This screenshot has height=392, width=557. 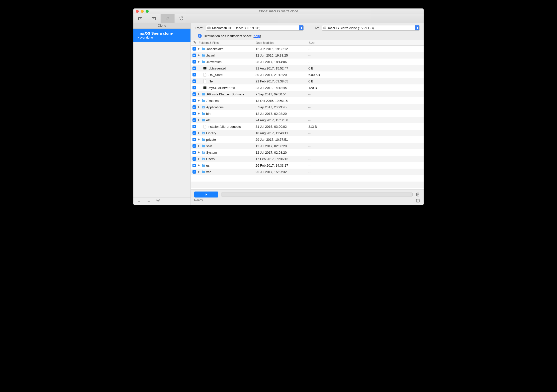 What do you see at coordinates (162, 26) in the screenshot?
I see `sidebar-header: Clone` at bounding box center [162, 26].